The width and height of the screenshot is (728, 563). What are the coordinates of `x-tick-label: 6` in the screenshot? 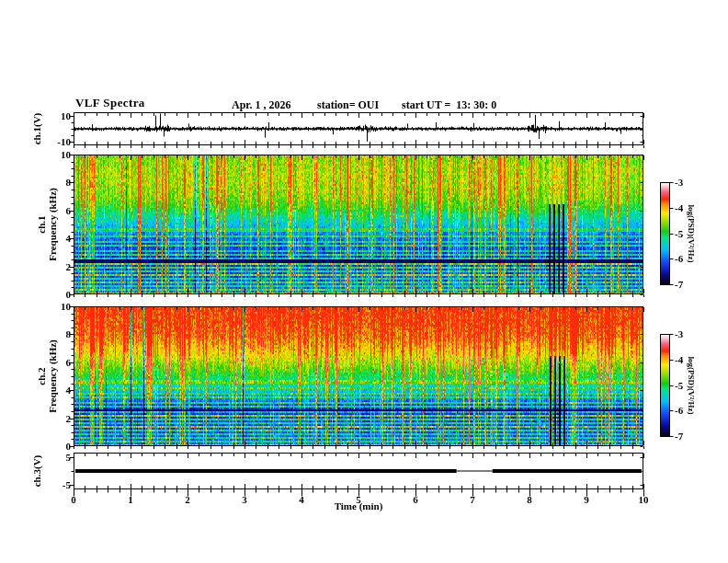 It's located at (415, 500).